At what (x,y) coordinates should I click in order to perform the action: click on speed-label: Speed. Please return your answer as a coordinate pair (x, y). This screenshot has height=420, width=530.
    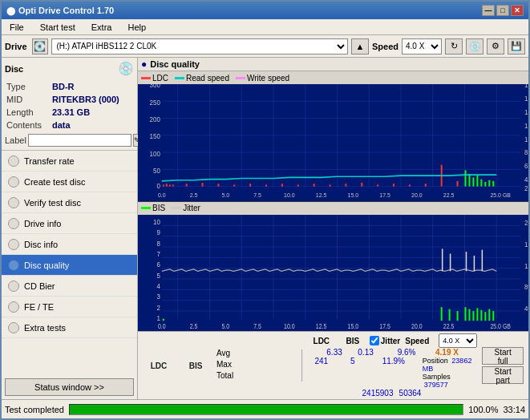
    Looking at the image, I should click on (385, 46).